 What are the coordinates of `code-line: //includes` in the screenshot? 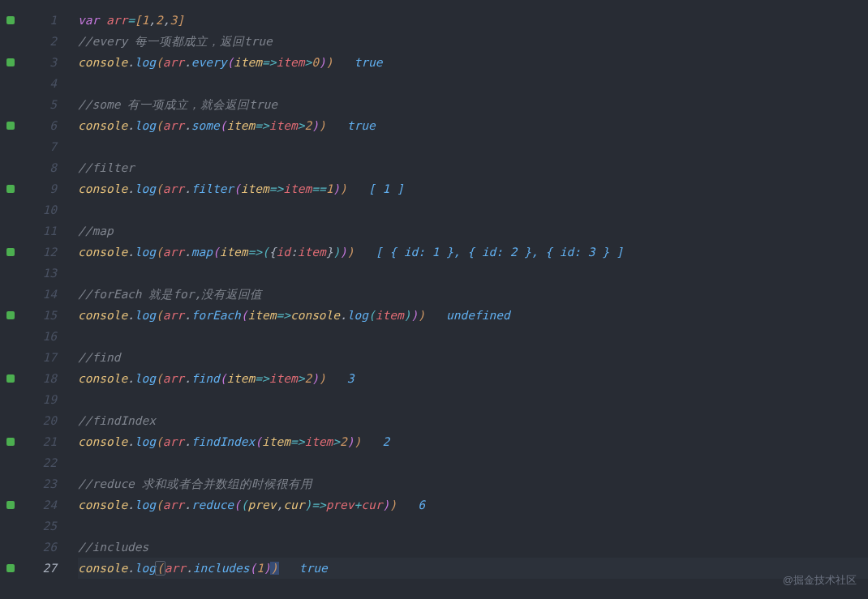 It's located at (473, 547).